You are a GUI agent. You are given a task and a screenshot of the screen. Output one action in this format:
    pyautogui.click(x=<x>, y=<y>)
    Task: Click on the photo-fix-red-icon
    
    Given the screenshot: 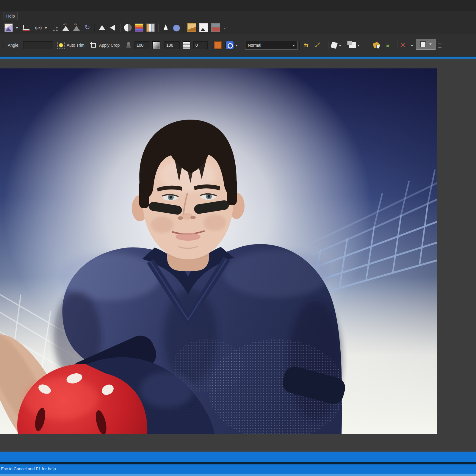 What is the action you would take?
    pyautogui.click(x=216, y=28)
    